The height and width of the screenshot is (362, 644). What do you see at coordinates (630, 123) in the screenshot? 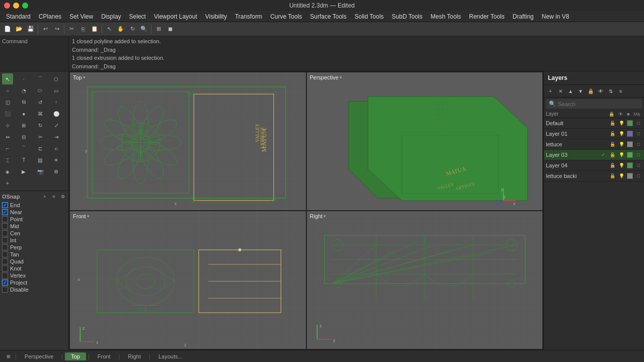
I see `color-default` at bounding box center [630, 123].